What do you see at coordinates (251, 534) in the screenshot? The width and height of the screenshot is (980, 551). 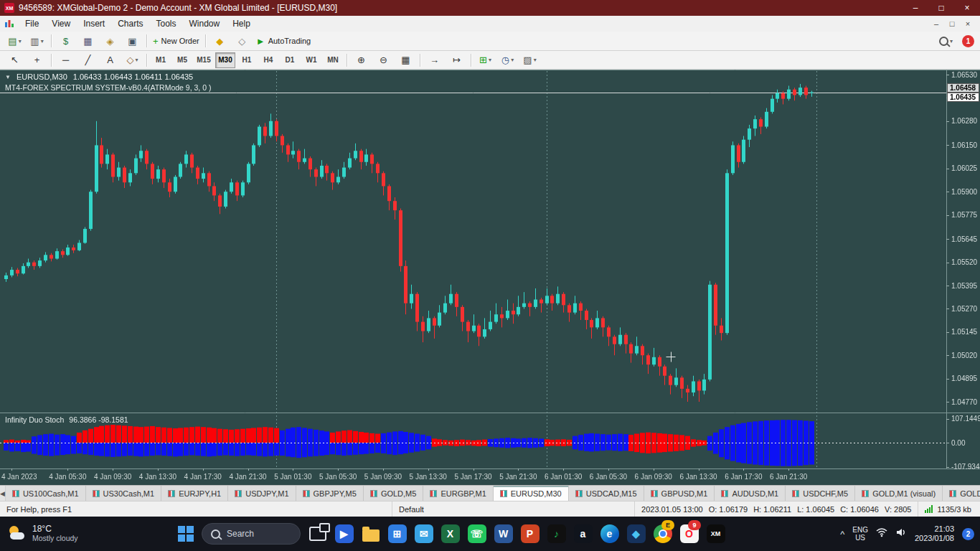 I see `taskbar-search: Search` at bounding box center [251, 534].